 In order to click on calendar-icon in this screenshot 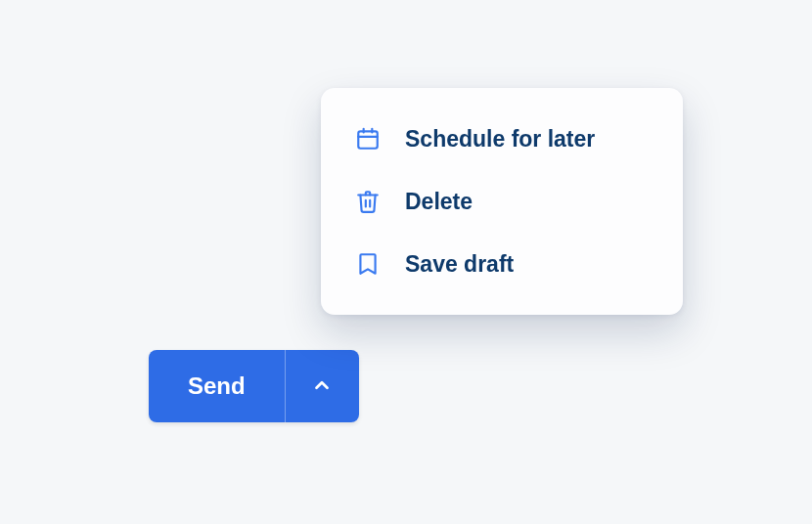, I will do `click(368, 139)`.